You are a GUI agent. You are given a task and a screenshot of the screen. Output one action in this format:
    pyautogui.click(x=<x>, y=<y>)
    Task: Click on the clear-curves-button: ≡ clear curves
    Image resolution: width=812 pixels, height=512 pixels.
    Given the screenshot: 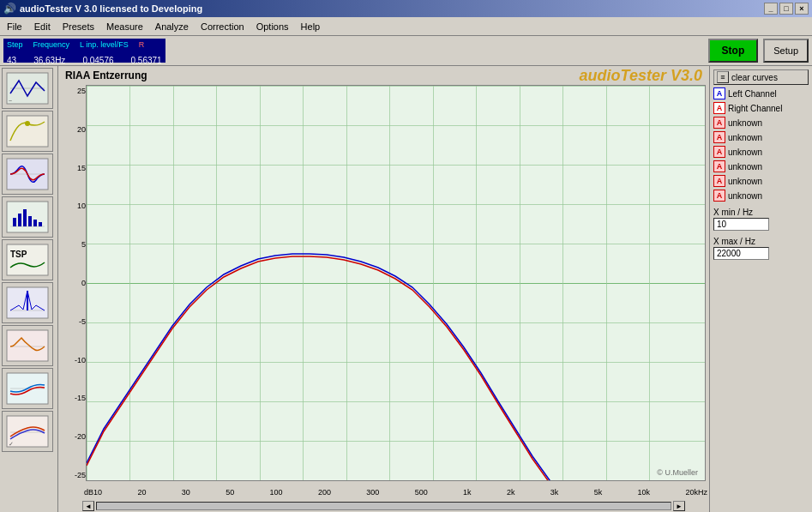 What is the action you would take?
    pyautogui.click(x=761, y=77)
    